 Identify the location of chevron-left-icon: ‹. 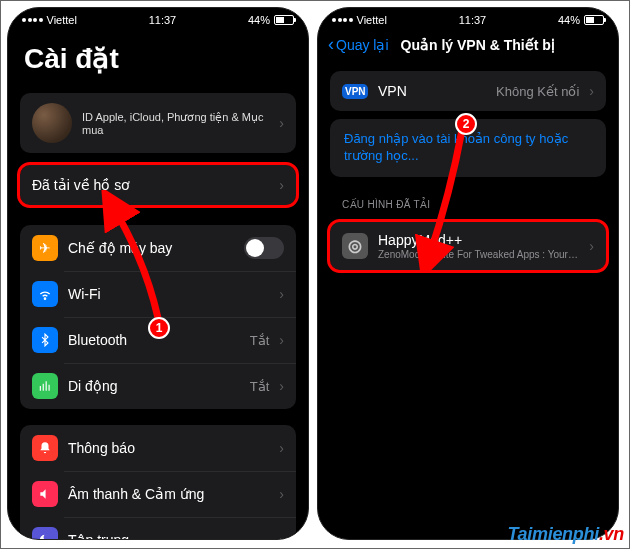
(331, 44).